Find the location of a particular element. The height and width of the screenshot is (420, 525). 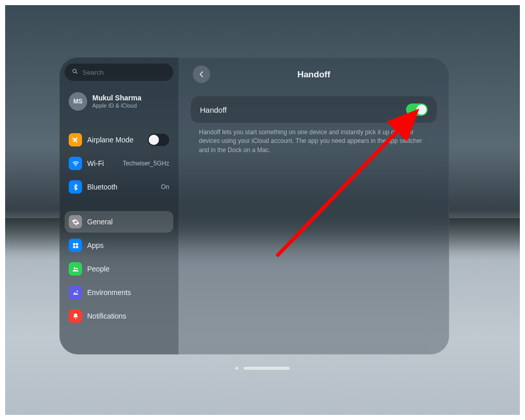

environments-icon is located at coordinates (75, 292).